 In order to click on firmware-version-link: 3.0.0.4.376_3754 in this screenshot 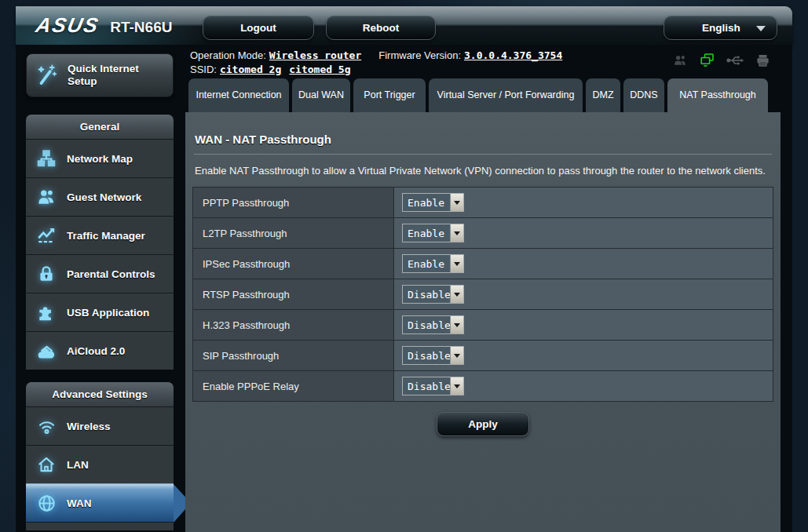, I will do `click(514, 55)`.